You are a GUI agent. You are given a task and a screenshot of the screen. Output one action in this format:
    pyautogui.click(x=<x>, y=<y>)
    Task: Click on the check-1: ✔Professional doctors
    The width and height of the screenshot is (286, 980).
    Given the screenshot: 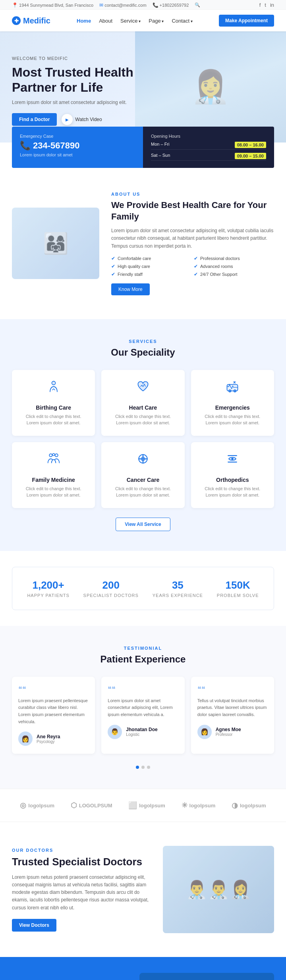 What is the action you would take?
    pyautogui.click(x=234, y=258)
    